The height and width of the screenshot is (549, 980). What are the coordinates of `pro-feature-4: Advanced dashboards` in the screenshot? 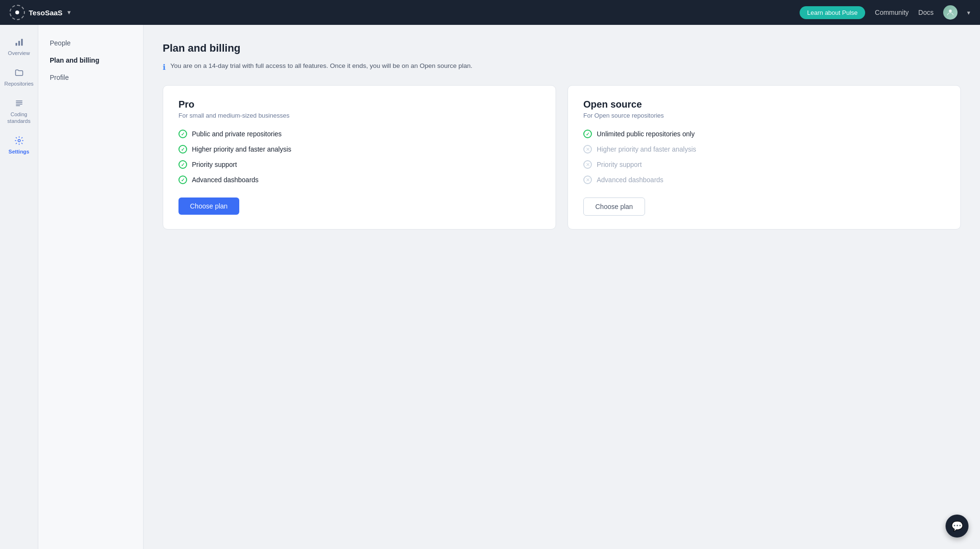 It's located at (359, 180).